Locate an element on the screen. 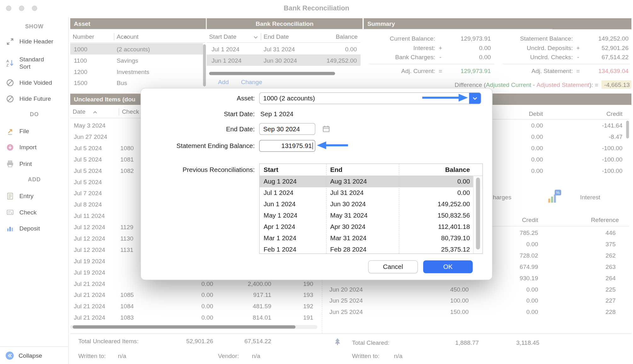 This screenshot has height=364, width=633. end-date-input: Sep 30 2024 is located at coordinates (287, 129).